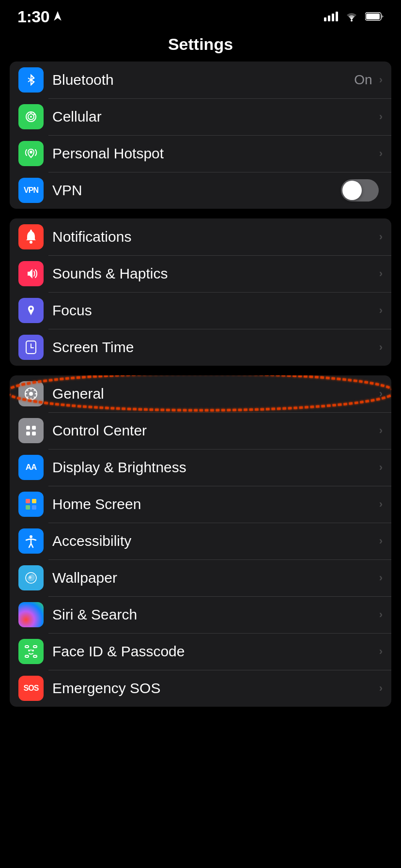  What do you see at coordinates (215, 615) in the screenshot?
I see `siri-label: Siri & Search` at bounding box center [215, 615].